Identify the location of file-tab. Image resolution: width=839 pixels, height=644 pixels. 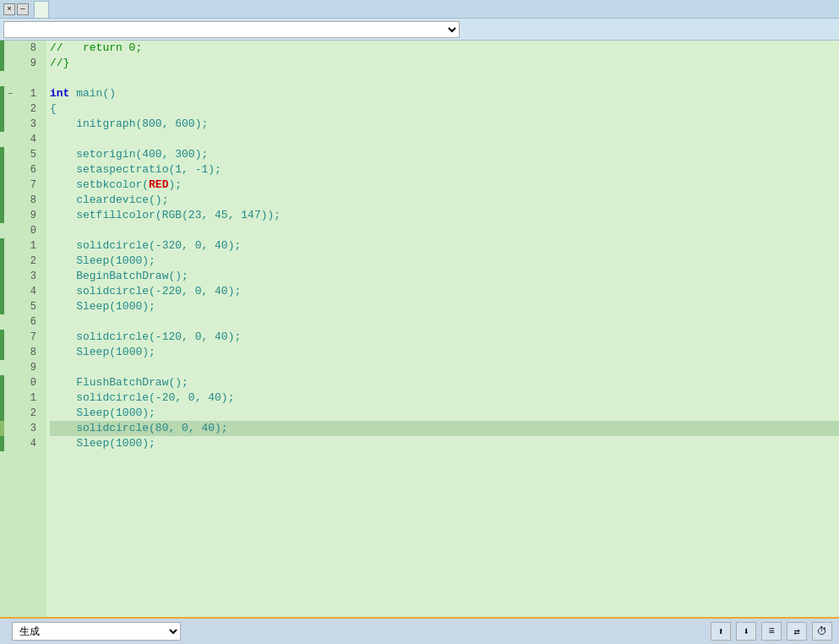
(41, 9).